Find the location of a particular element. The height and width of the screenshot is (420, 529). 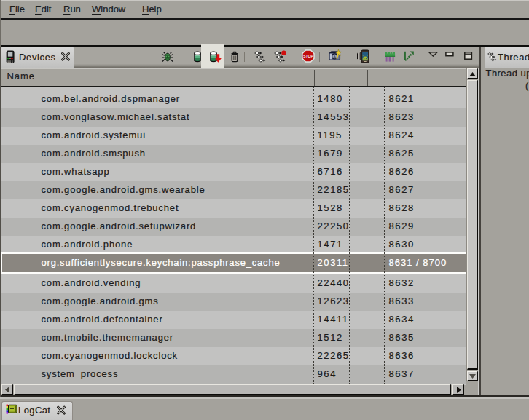

svg-text: STOP is located at coordinates (308, 56).